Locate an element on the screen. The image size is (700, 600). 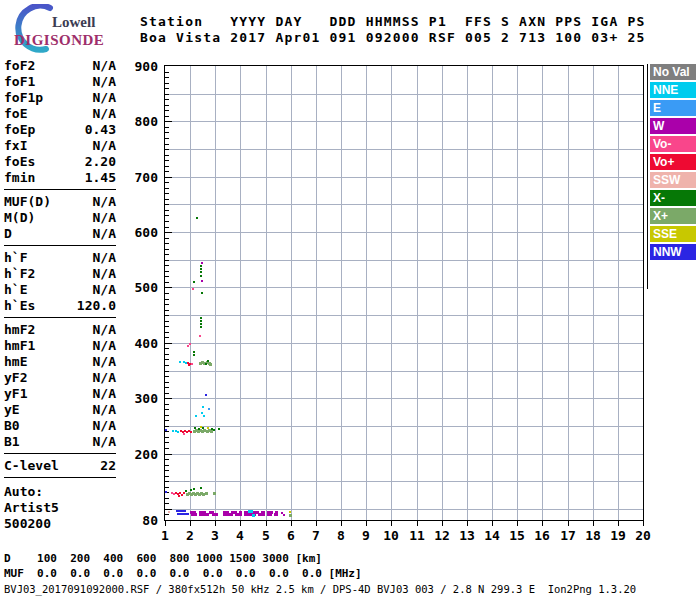
param-value: 0.43 is located at coordinates (100, 130).